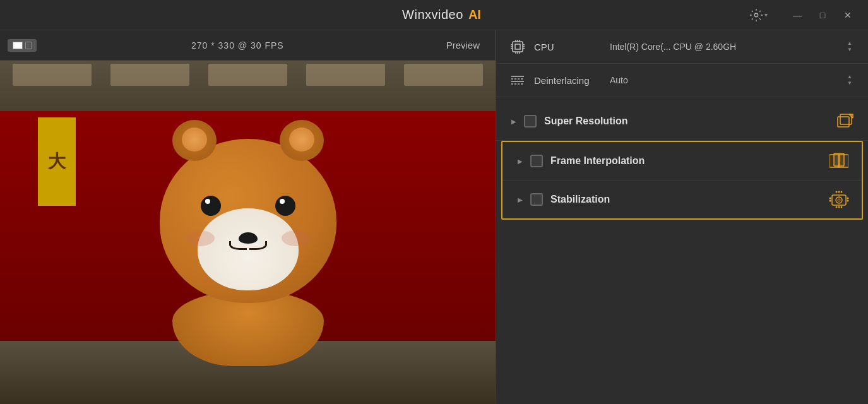 This screenshot has width=868, height=404. Describe the element at coordinates (850, 47) in the screenshot. I see `cpu-stepper: ▲ ▼` at that location.